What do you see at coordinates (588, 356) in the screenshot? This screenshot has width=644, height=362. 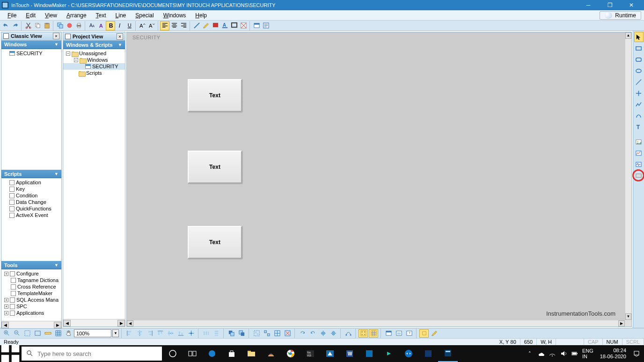 I see `lang-2: IN` at bounding box center [588, 356].